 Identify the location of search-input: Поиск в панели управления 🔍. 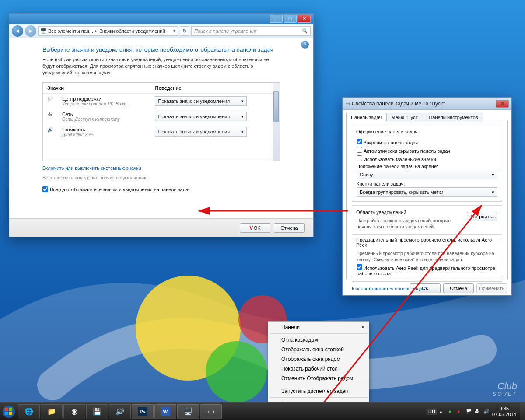
(251, 31).